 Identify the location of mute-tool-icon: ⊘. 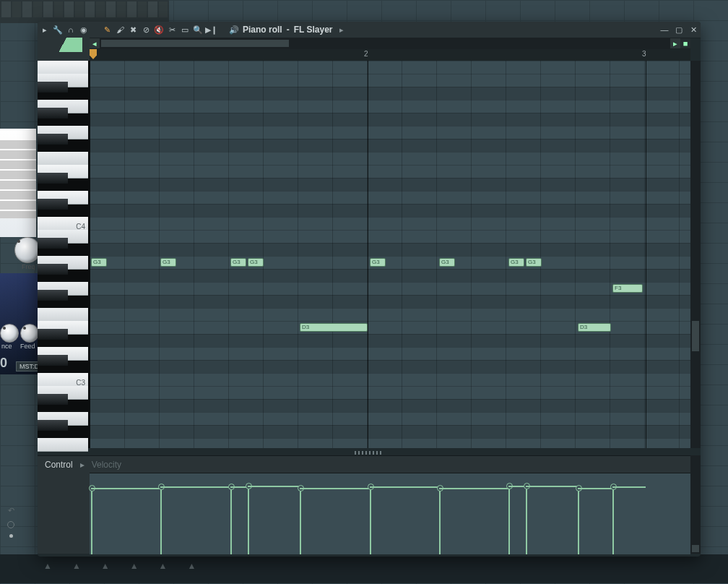
(146, 30).